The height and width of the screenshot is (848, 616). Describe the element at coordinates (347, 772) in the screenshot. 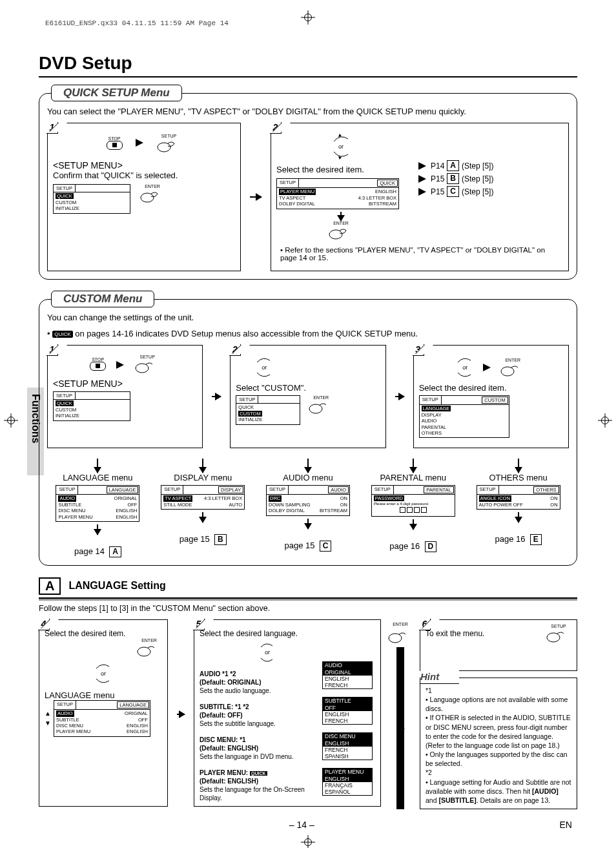

I see `list-header: PLAYER MENU` at that location.